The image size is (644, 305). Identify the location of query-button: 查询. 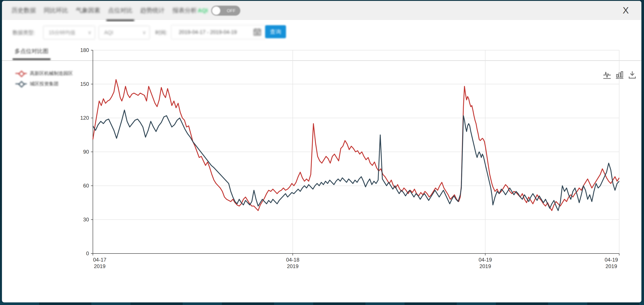
(276, 32).